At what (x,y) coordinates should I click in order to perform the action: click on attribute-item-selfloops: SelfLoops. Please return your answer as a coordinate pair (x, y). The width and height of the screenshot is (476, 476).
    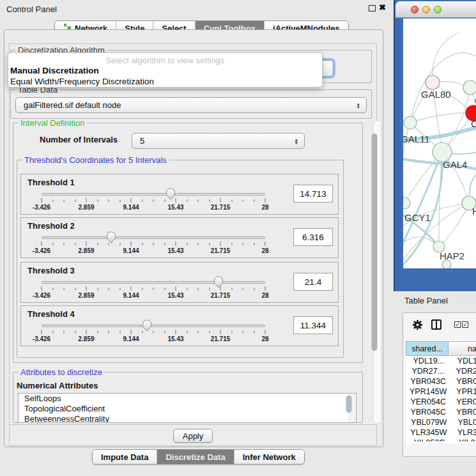
    Looking at the image, I should click on (187, 399).